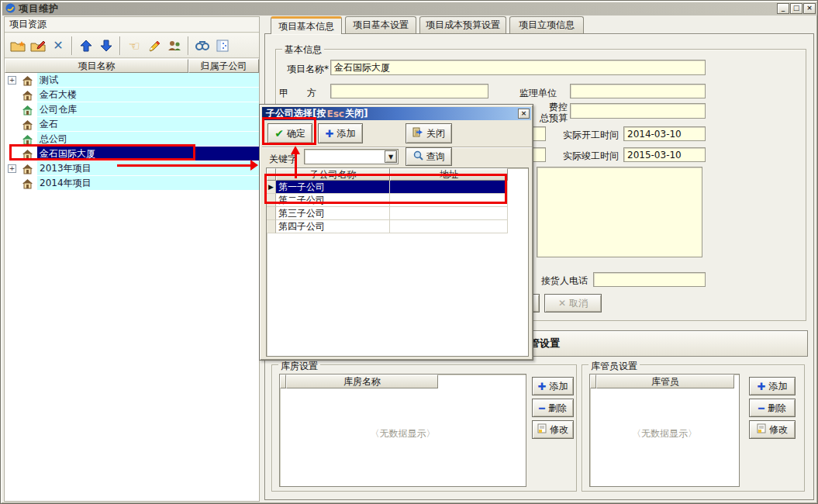 Image resolution: width=818 pixels, height=504 pixels. What do you see at coordinates (148, 169) in the screenshot?
I see `tree-item-label: 2013年项目` at bounding box center [148, 169].